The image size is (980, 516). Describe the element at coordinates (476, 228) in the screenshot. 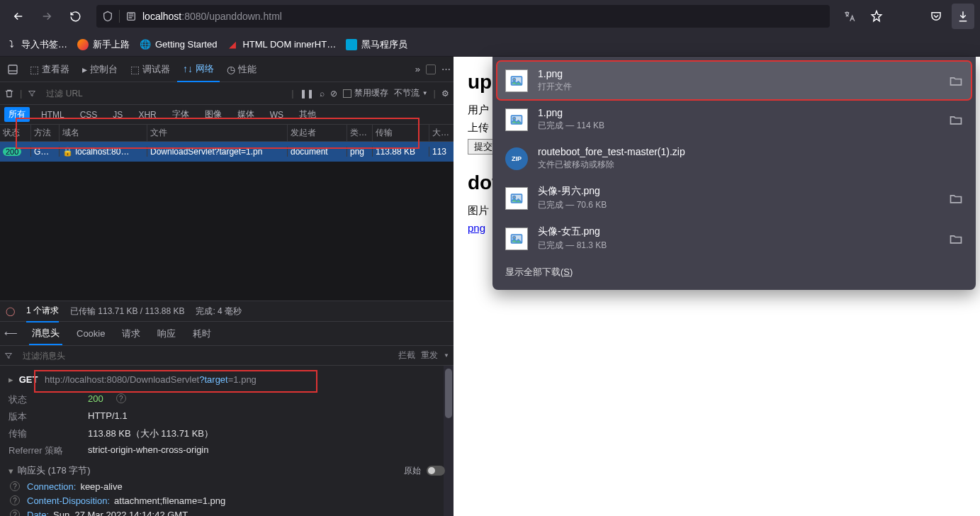

I see `download-link: png` at that location.